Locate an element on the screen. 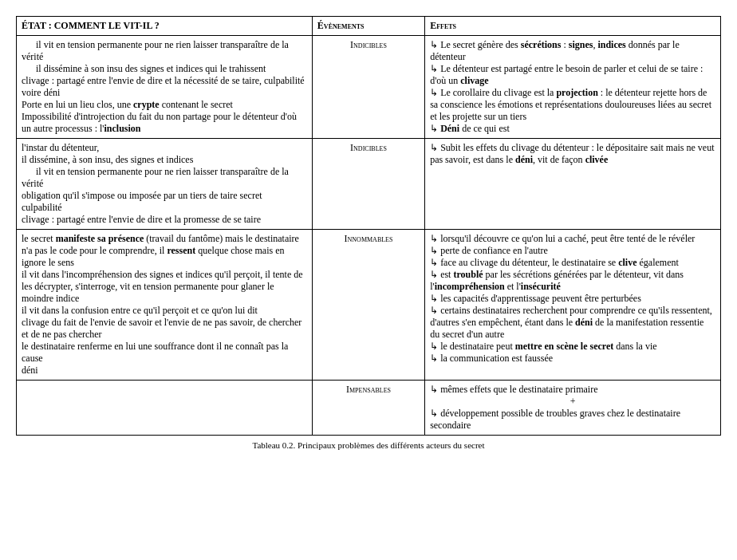  effets-line: ↳ lorsqu'il découvre ce qu'on lui a cach… is located at coordinates (573, 239).